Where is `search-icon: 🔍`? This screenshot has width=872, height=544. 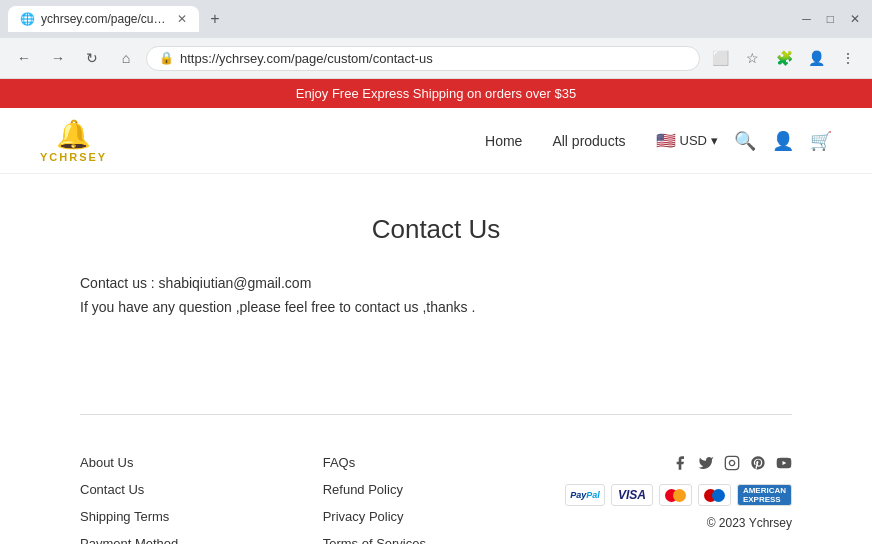
search-icon: 🔍 is located at coordinates (745, 141).